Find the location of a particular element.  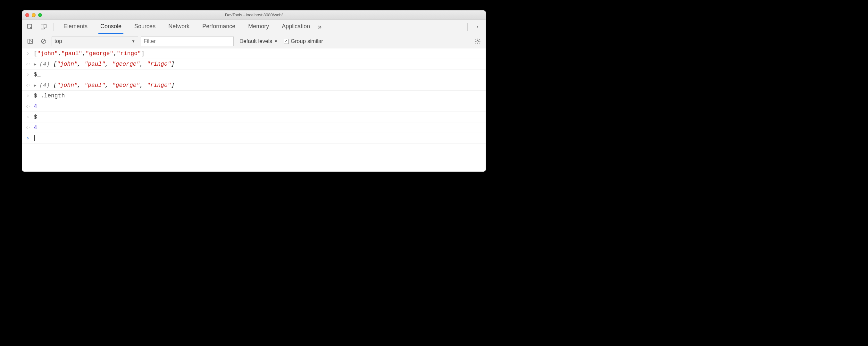

filter-input is located at coordinates (187, 41).